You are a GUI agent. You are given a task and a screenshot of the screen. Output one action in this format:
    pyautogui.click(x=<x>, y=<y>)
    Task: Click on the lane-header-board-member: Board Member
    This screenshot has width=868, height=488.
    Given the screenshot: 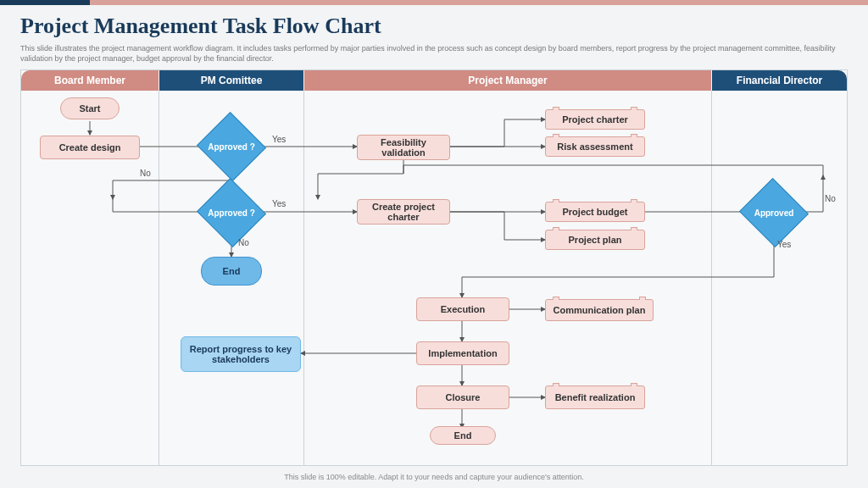 What is the action you would take?
    pyautogui.click(x=90, y=80)
    